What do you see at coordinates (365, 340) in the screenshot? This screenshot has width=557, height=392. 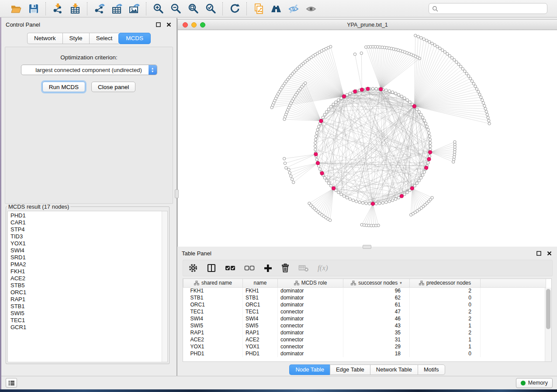 I see `table-row: ACE2ACE2connector311` at bounding box center [365, 340].